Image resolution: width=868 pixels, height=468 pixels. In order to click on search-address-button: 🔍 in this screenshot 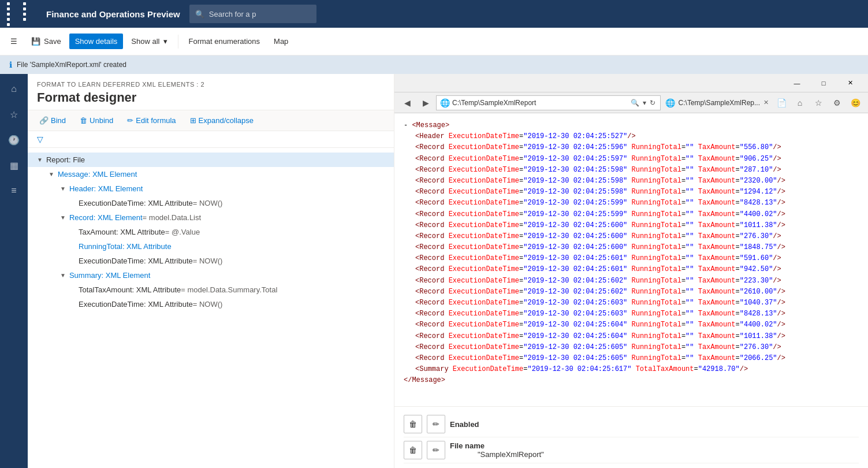, I will do `click(635, 103)`.